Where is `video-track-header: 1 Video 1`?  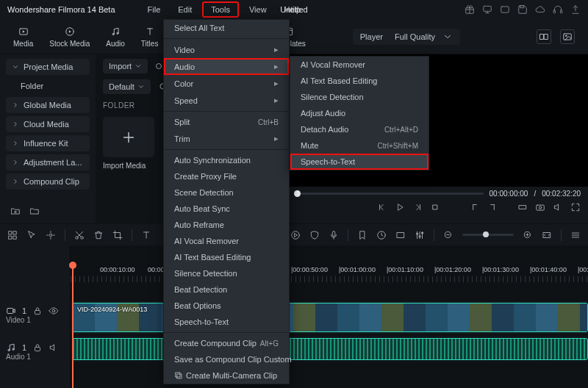 video-track-header: 1 Video 1 is located at coordinates (35, 315).